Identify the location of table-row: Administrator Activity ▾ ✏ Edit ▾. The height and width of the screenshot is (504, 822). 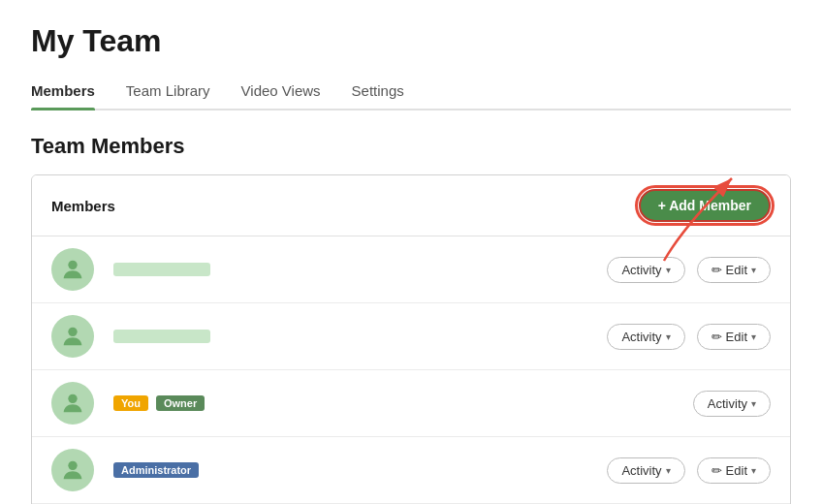
(411, 471).